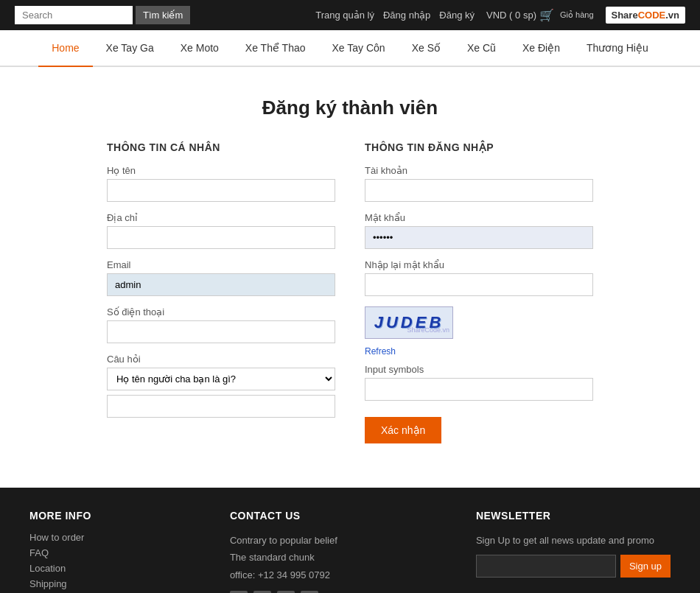  What do you see at coordinates (221, 312) in the screenshot?
I see `phone-label: Số điện thoại` at bounding box center [221, 312].